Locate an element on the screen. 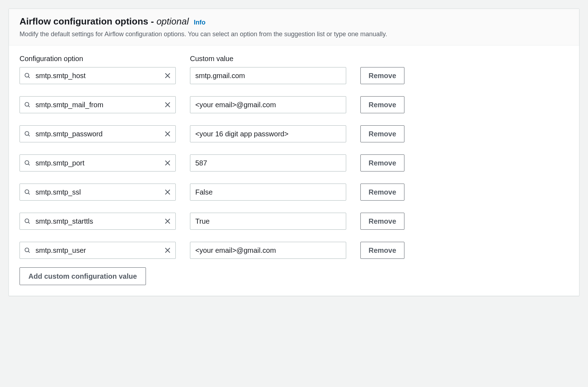  columns-header: Configuration option Custom value is located at coordinates (294, 59).